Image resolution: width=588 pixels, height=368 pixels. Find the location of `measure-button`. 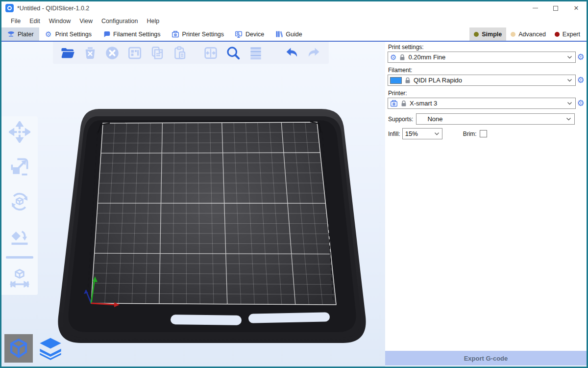

measure-button is located at coordinates (20, 278).